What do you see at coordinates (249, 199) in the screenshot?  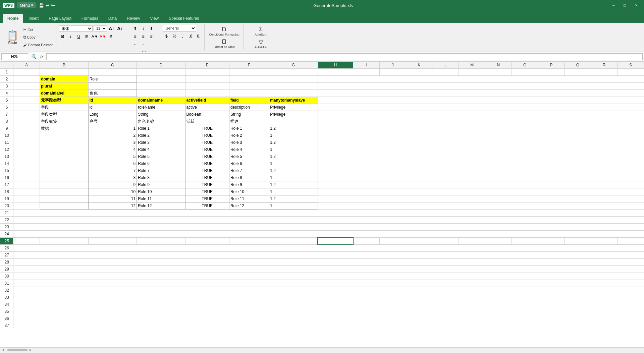 I see `cell-f19: Role 11` at bounding box center [249, 199].